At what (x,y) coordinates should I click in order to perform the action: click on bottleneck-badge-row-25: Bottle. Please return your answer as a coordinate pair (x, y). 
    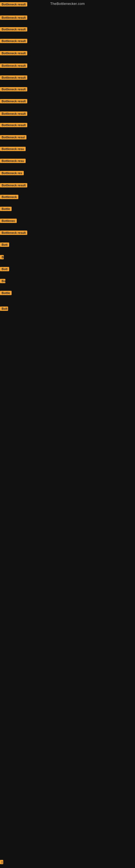
    Looking at the image, I should click on (6, 293).